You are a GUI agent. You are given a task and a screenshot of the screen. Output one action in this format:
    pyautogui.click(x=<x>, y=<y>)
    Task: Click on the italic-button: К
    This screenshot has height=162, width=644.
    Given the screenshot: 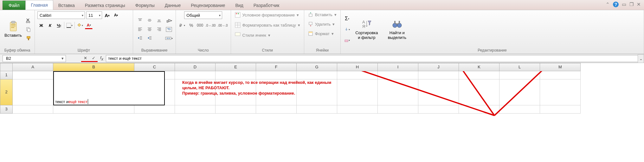 What is the action you would take?
    pyautogui.click(x=50, y=25)
    